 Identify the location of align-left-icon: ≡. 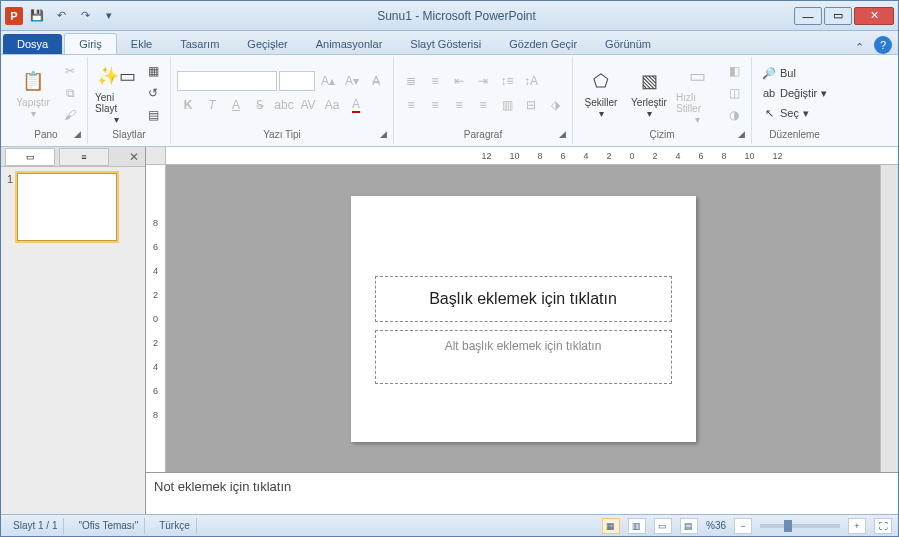
(411, 105).